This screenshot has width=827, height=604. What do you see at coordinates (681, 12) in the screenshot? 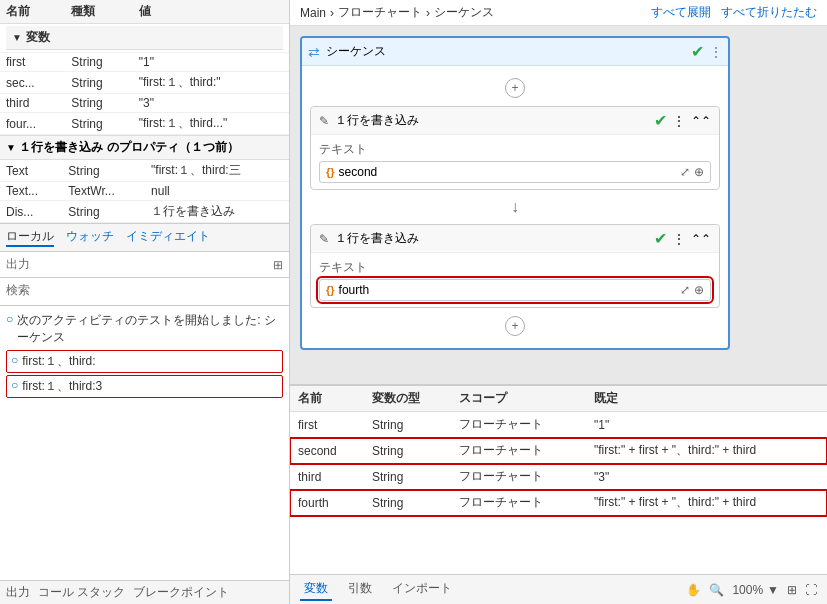
I see `expand-all-btn: すべて展開` at bounding box center [681, 12].